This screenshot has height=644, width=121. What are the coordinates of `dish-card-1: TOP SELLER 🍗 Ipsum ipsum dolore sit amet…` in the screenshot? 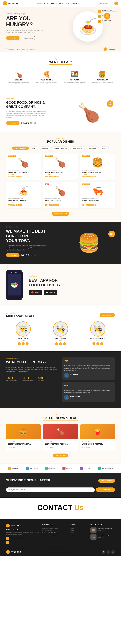 It's located at (23, 166).